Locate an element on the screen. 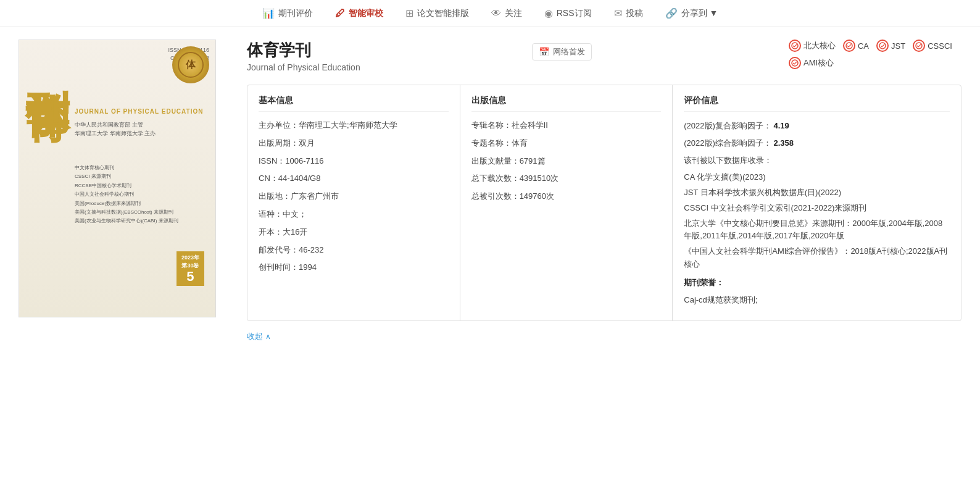  basic-info-row: 邮发代号：46-232 is located at coordinates (354, 251).